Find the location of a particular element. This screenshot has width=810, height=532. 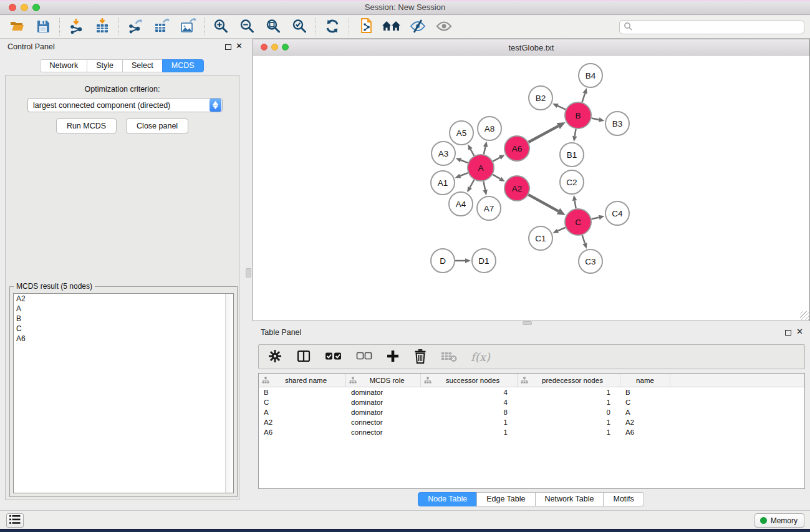

graph-edge-C-C4 is located at coordinates (595, 218).